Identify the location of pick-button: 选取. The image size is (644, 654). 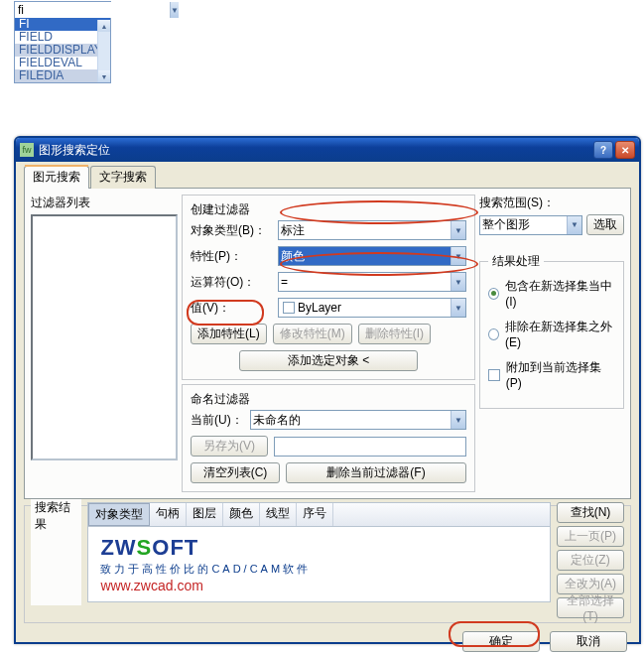
(605, 224).